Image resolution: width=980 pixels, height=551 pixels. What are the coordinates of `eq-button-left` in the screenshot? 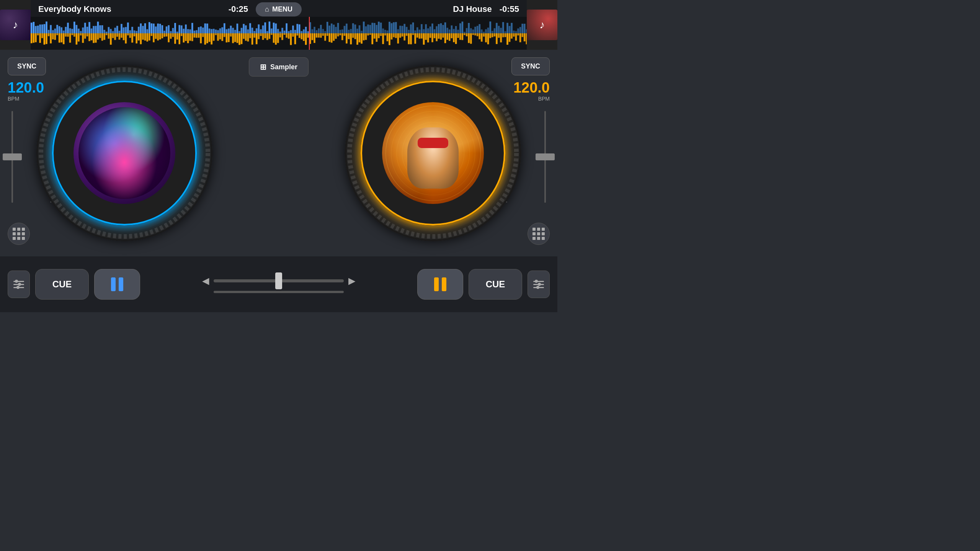 It's located at (19, 284).